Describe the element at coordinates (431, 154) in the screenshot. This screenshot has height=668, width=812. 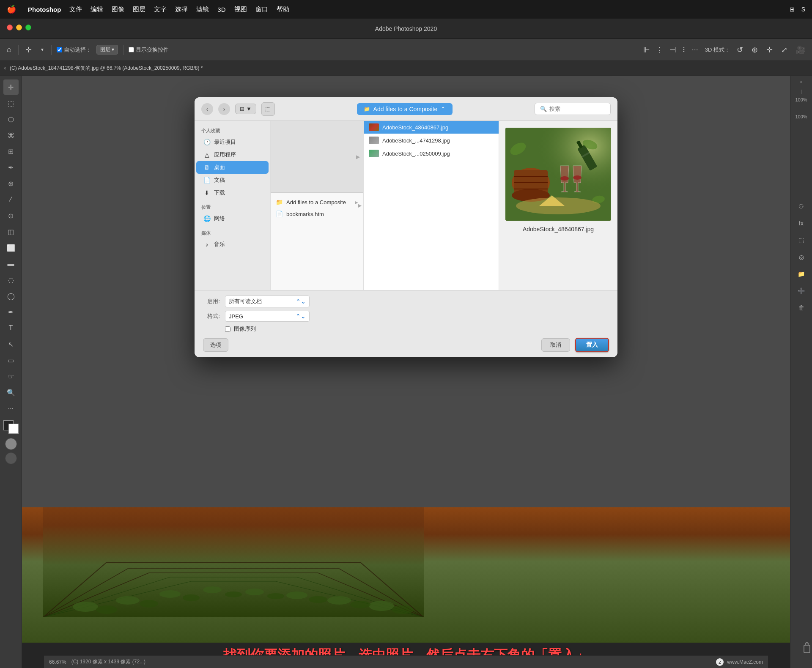
I see `file-row-3: AdobeStock_...0250009.jpg` at that location.